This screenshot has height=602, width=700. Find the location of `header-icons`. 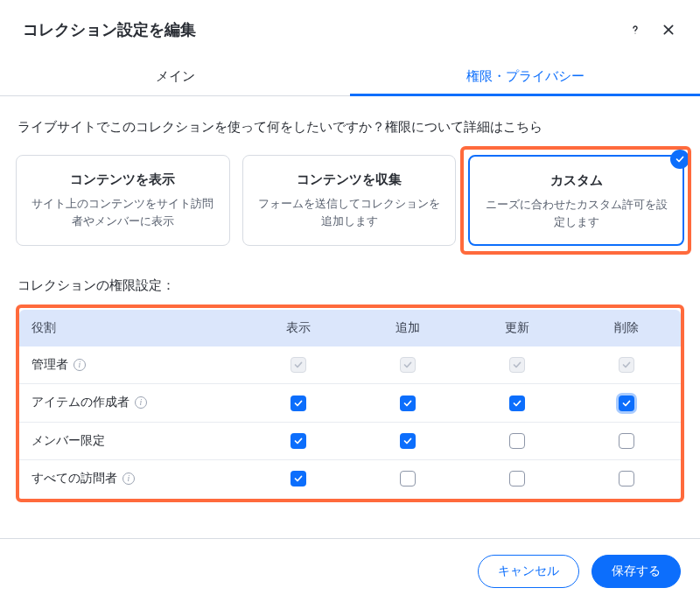

header-icons is located at coordinates (652, 30).